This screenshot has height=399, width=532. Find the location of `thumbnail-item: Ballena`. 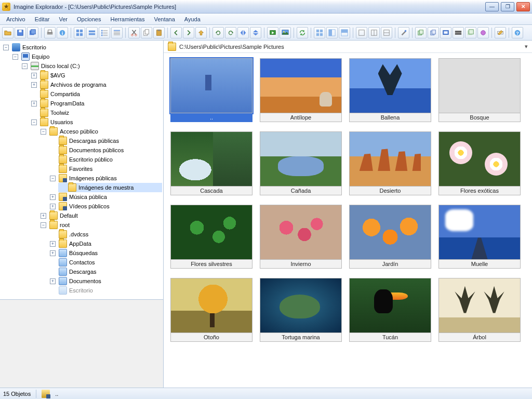

thumbnail-item: Ballena is located at coordinates (390, 90).